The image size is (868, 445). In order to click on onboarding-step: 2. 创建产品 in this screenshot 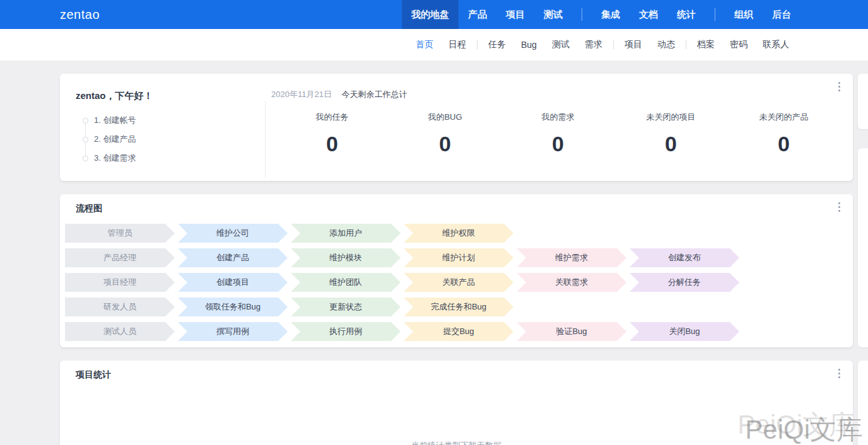, I will do `click(109, 139)`.